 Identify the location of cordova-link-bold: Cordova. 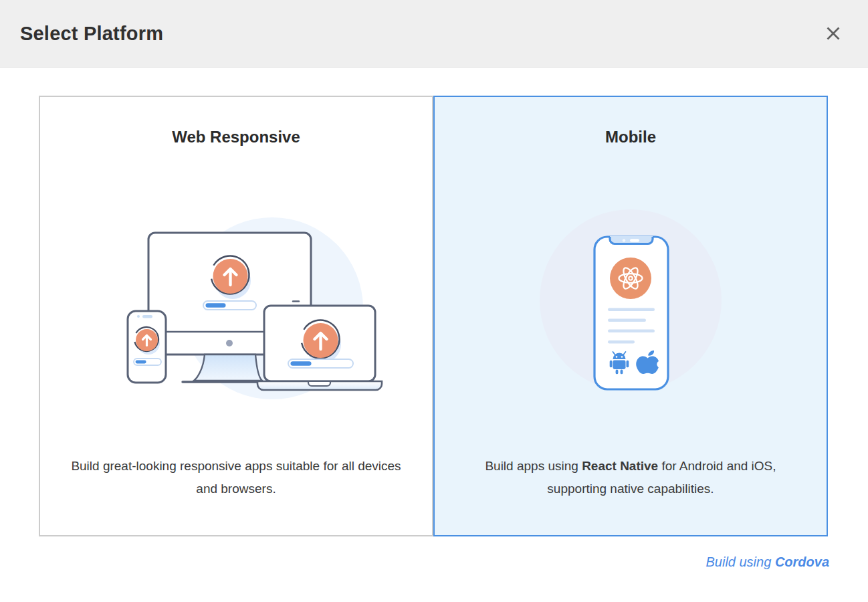
(802, 562).